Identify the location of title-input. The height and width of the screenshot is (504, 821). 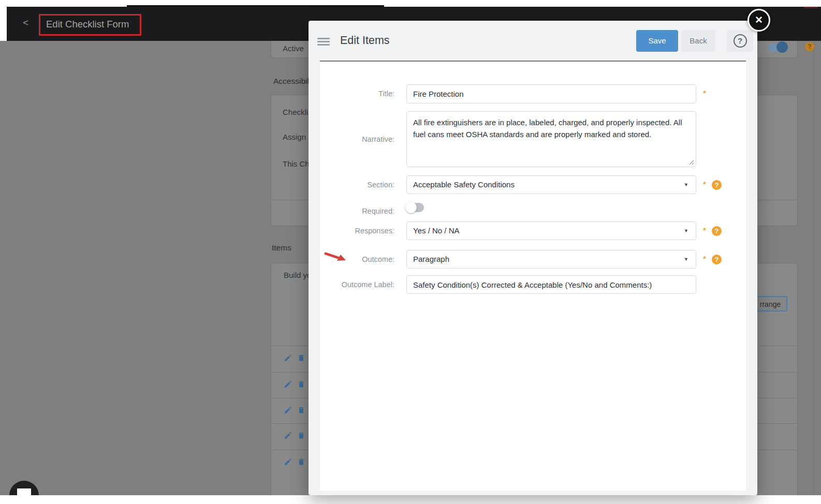
(551, 94).